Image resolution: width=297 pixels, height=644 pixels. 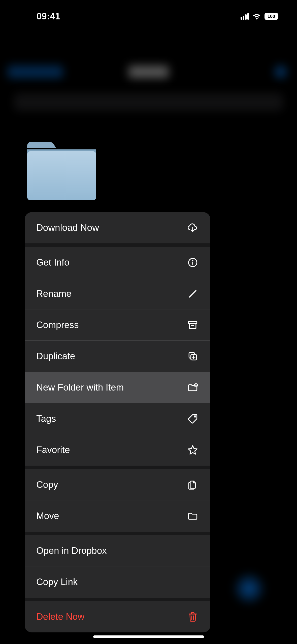 I want to click on star-icon, so click(x=193, y=450).